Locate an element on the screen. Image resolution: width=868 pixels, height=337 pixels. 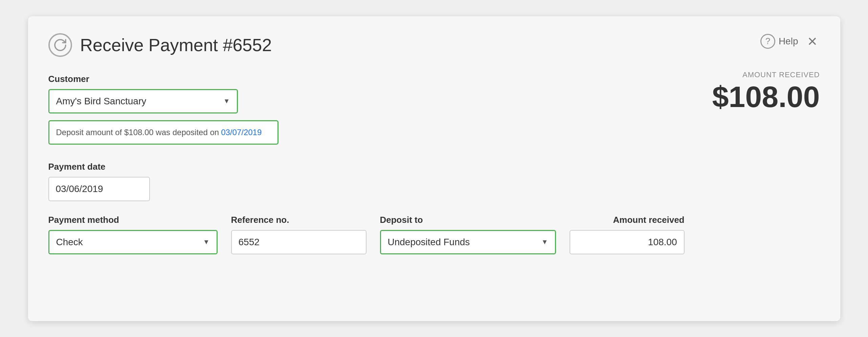
amount-received-input-value: 108.00 is located at coordinates (663, 242).